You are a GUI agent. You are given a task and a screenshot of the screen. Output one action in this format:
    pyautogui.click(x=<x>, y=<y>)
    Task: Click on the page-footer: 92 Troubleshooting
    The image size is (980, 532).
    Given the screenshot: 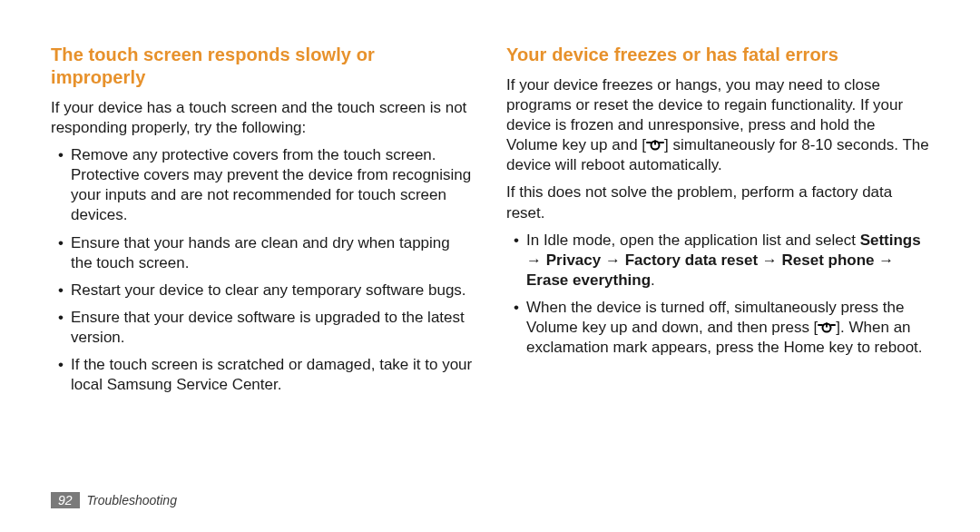 What is the action you would take?
    pyautogui.click(x=114, y=500)
    